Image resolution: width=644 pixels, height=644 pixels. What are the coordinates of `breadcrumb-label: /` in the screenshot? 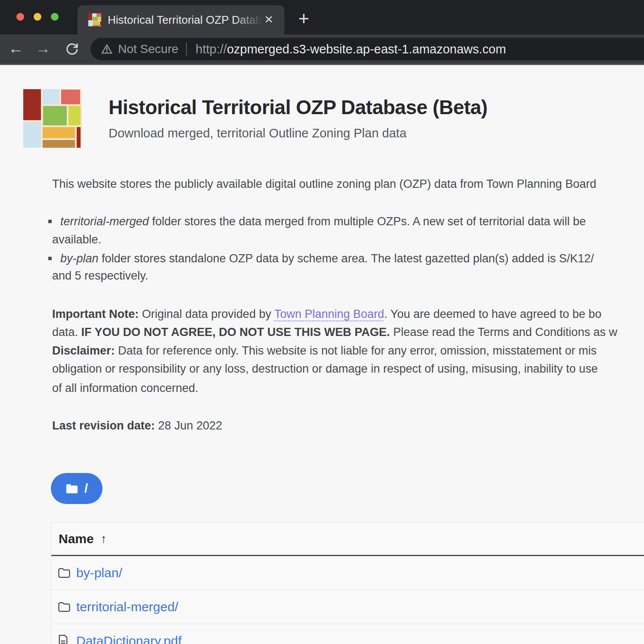 It's located at (86, 488).